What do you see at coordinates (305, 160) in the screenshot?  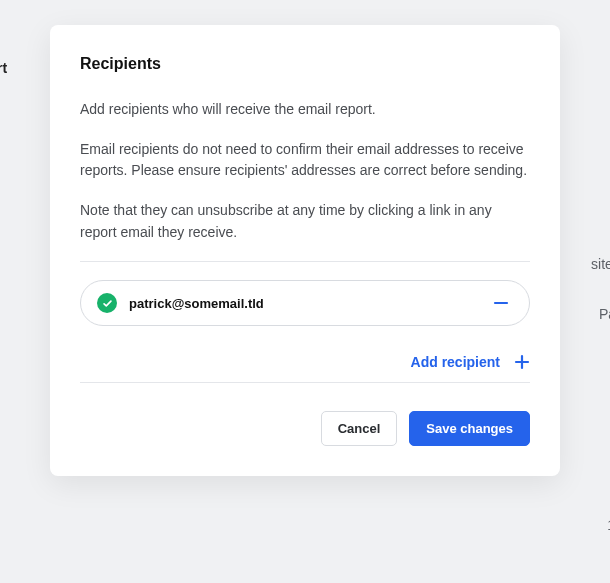 I see `description-paragraph: Email recipients do not need to confirm …` at bounding box center [305, 160].